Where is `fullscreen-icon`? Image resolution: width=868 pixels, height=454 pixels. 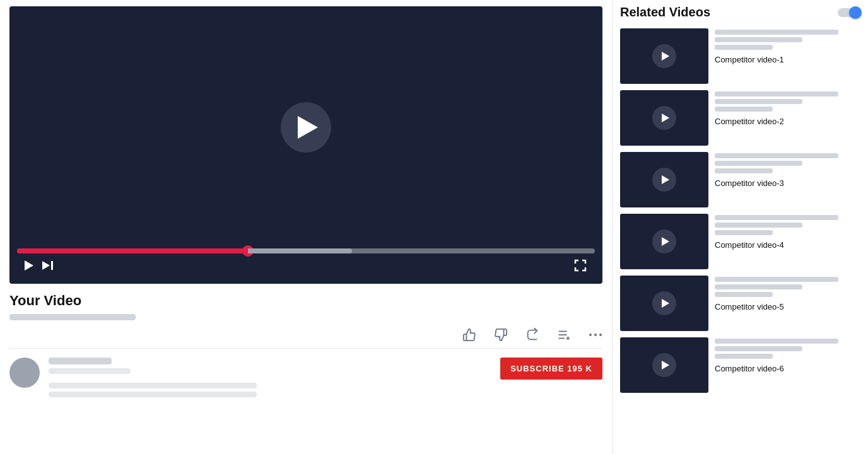
fullscreen-icon is located at coordinates (580, 265).